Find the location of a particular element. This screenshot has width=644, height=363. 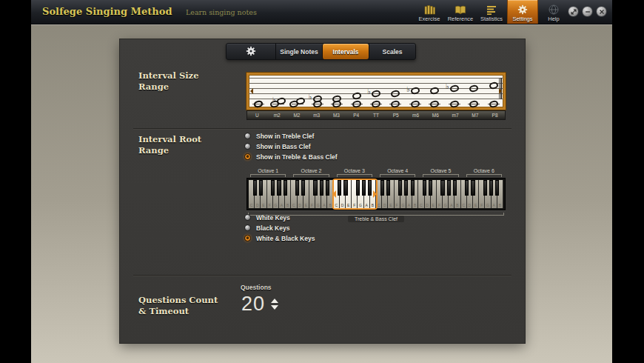

interval-label-P8: P8 is located at coordinates (494, 116).